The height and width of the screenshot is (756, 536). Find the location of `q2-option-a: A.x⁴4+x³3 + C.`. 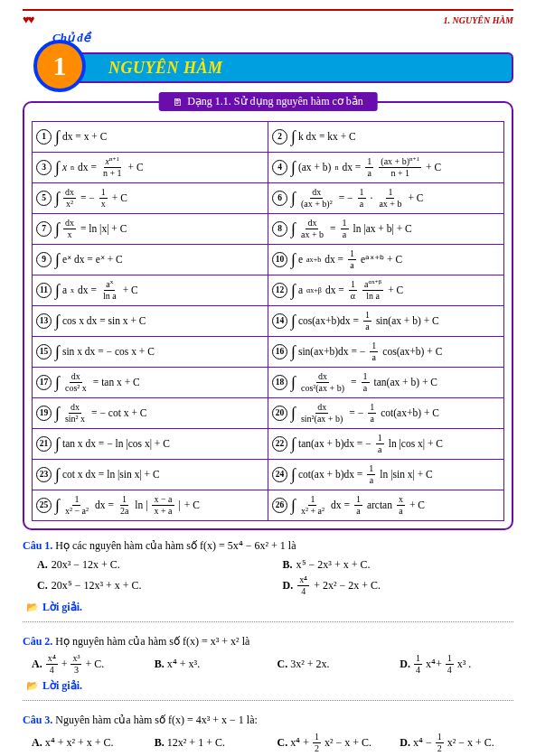

q2-option-a: A.x⁴4+x³3 + C. is located at coordinates (84, 665).